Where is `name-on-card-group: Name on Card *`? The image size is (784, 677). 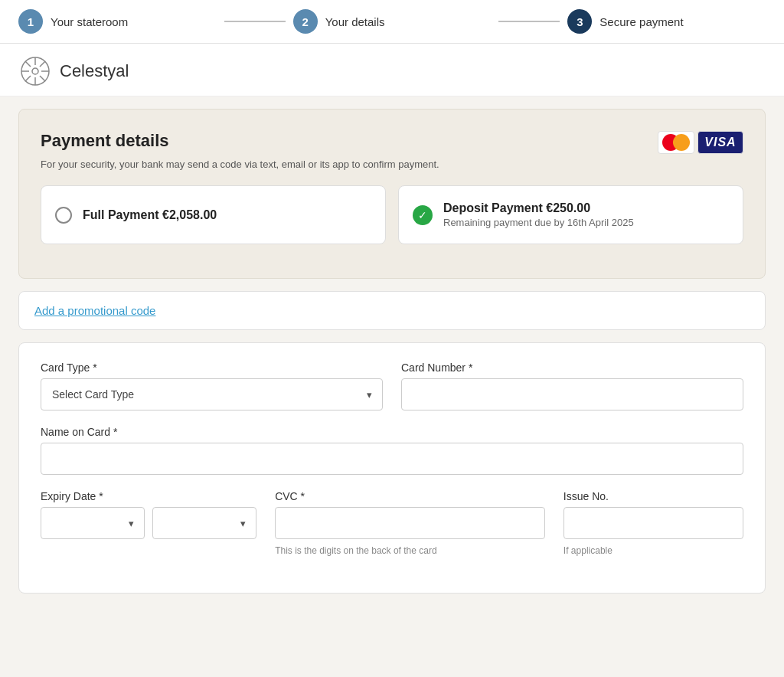
name-on-card-group: Name on Card * is located at coordinates (392, 450).